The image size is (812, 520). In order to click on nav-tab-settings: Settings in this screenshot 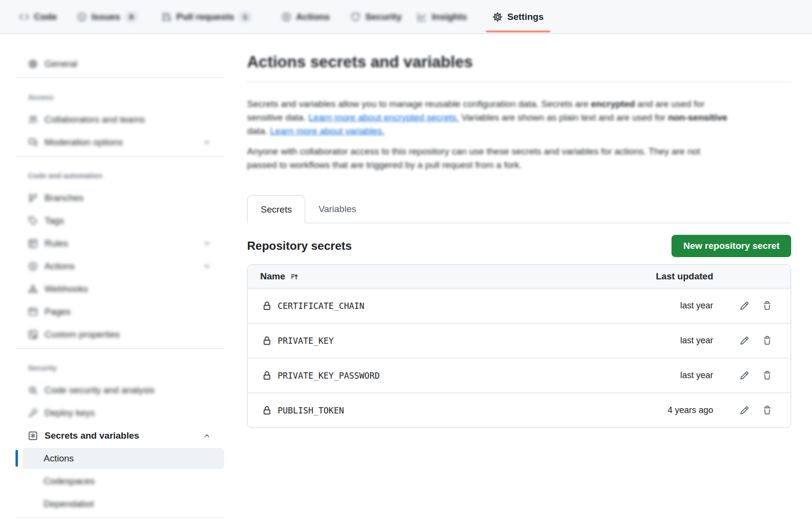, I will do `click(518, 16)`.